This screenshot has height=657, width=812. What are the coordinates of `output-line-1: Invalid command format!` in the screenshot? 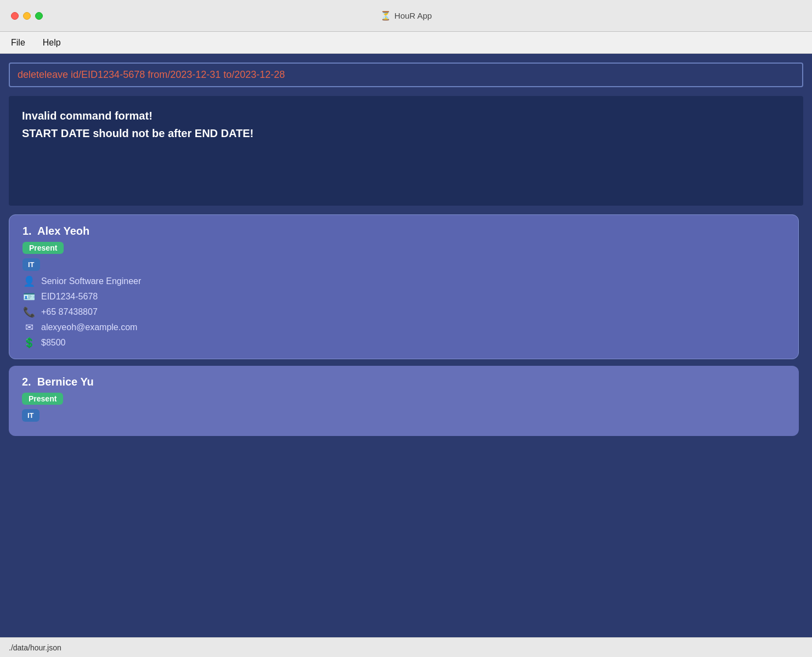 It's located at (406, 116).